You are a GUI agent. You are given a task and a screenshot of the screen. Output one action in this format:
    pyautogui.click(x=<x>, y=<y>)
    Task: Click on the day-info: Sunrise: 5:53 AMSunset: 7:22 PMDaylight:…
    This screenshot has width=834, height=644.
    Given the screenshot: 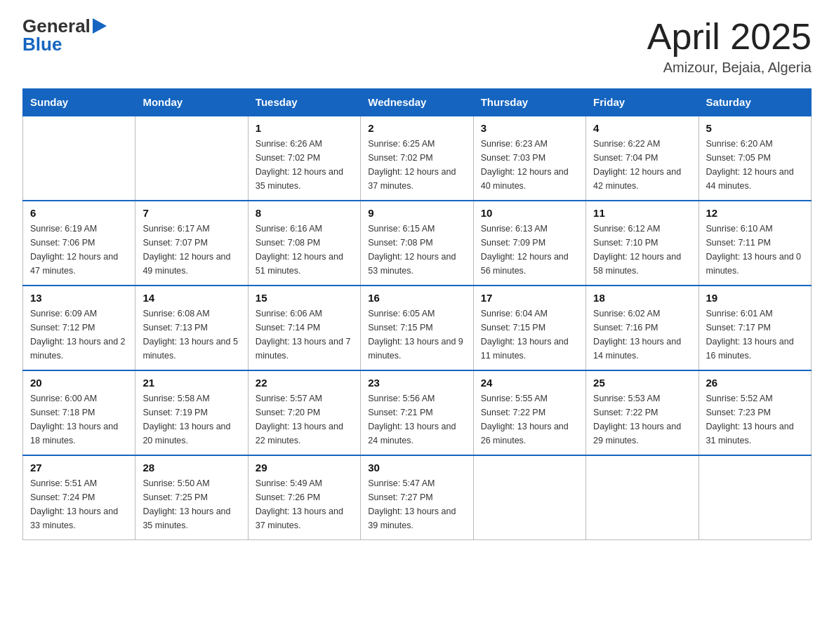 What is the action you would take?
    pyautogui.click(x=642, y=420)
    